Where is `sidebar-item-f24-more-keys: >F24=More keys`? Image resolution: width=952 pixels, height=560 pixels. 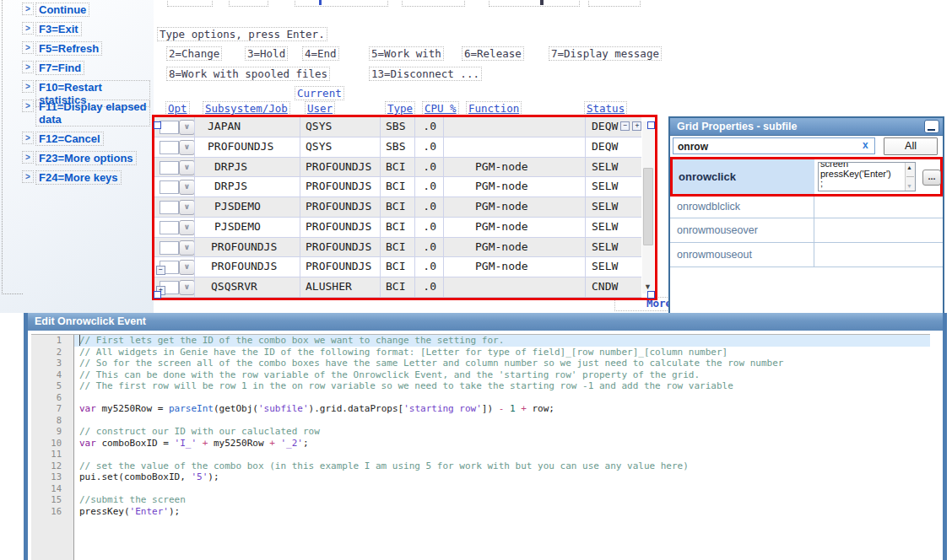
sidebar-item-f24-more-keys: >F24=More keys is located at coordinates (72, 177).